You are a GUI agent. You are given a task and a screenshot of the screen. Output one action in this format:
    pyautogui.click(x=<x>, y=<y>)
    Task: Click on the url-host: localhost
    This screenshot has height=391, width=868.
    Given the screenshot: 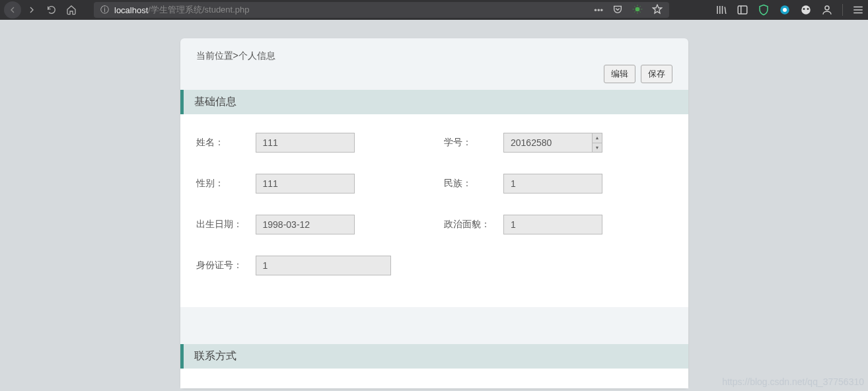 What is the action you would take?
    pyautogui.click(x=131, y=11)
    